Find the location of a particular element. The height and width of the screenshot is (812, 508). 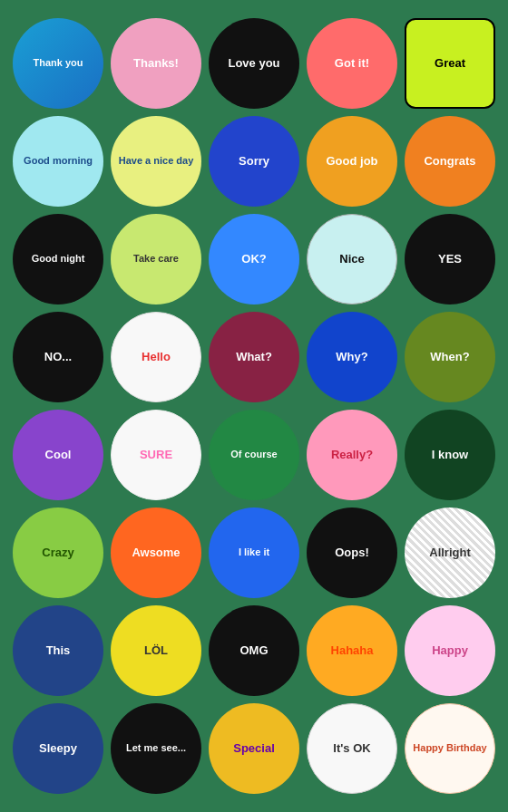

sticker-label-no: NO... is located at coordinates (58, 357).